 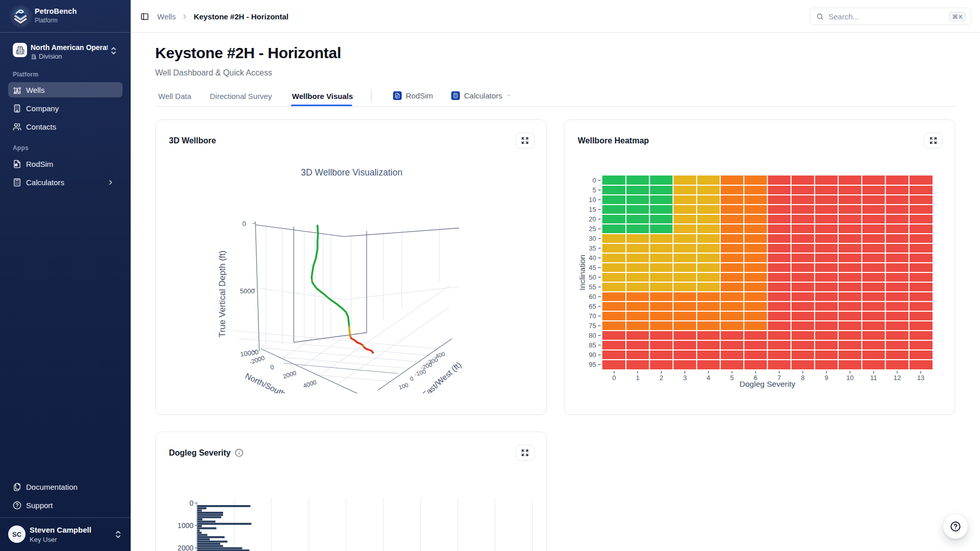 What do you see at coordinates (802, 378) in the screenshot?
I see `svg-text: 8` at bounding box center [802, 378].